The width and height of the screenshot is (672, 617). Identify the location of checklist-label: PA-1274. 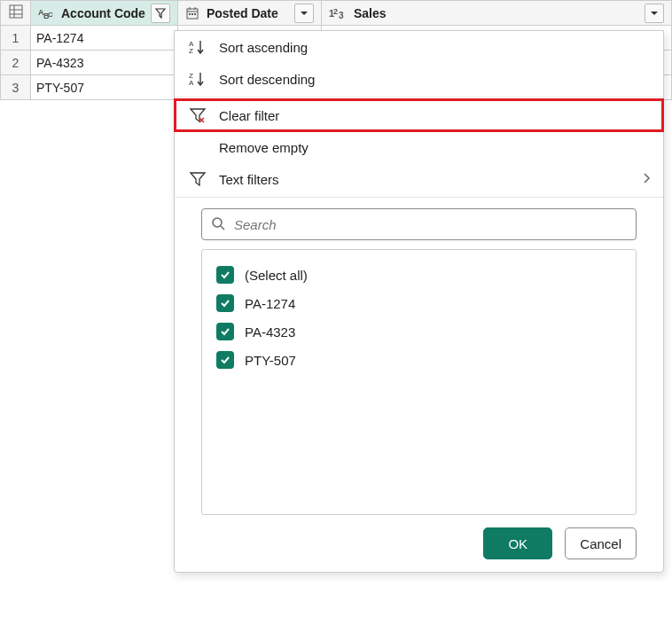
(270, 303).